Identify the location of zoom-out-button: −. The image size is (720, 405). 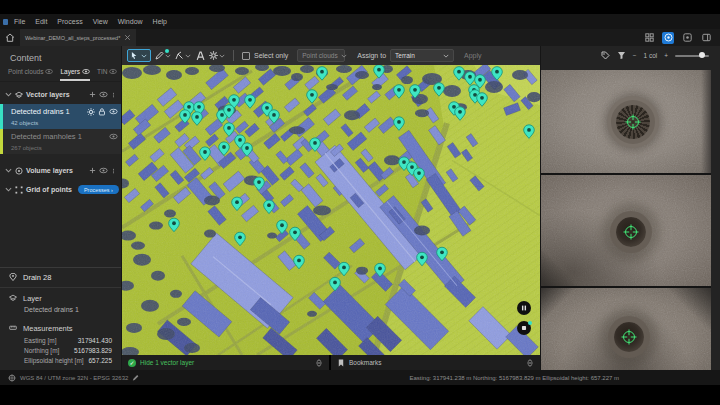
(635, 56).